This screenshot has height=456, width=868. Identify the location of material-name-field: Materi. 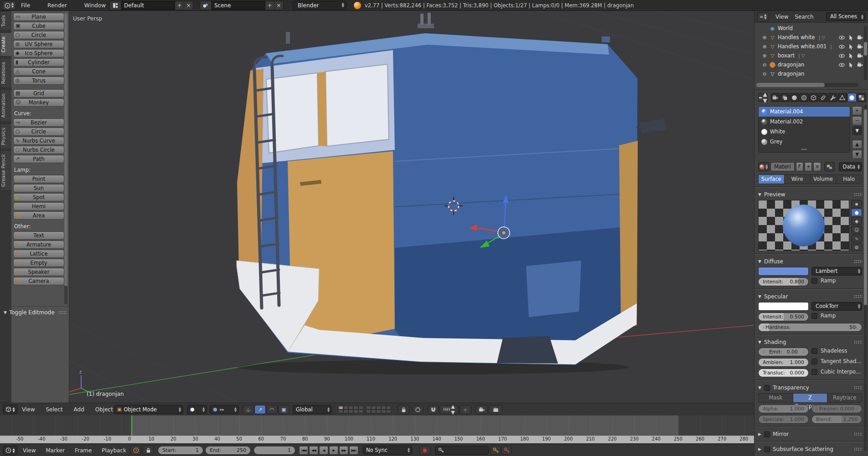
(782, 167).